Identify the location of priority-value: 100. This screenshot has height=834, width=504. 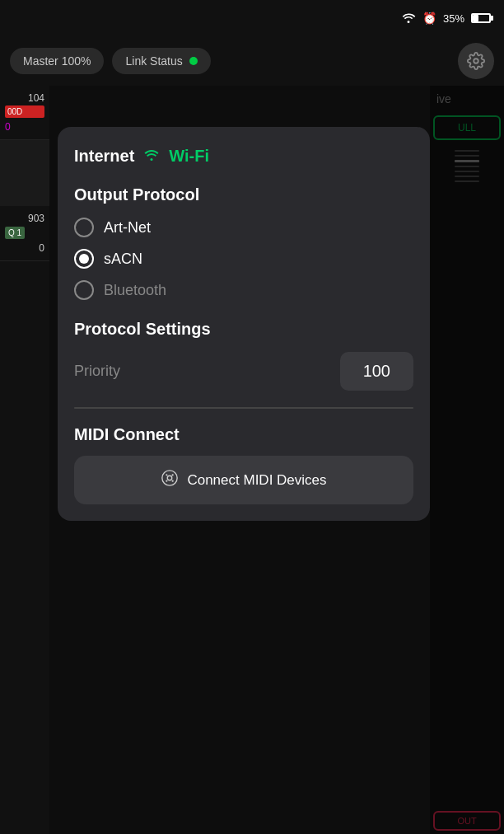
(377, 371).